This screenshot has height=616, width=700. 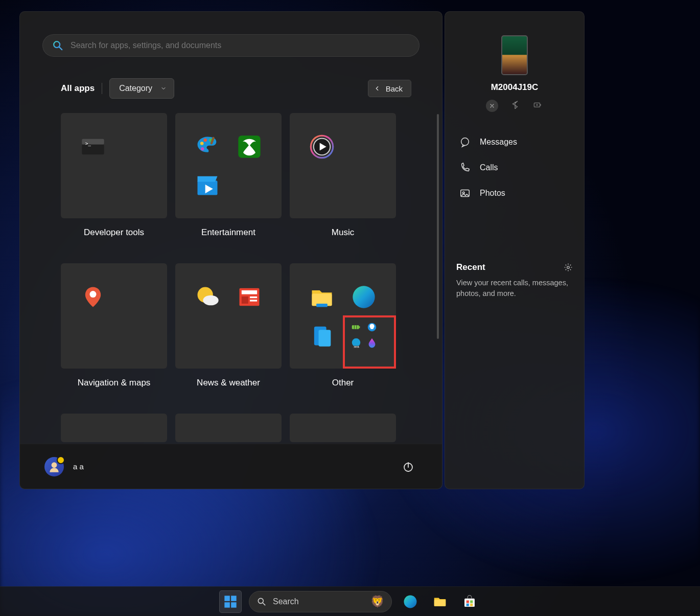 I want to click on store-icon, so click(x=470, y=602).